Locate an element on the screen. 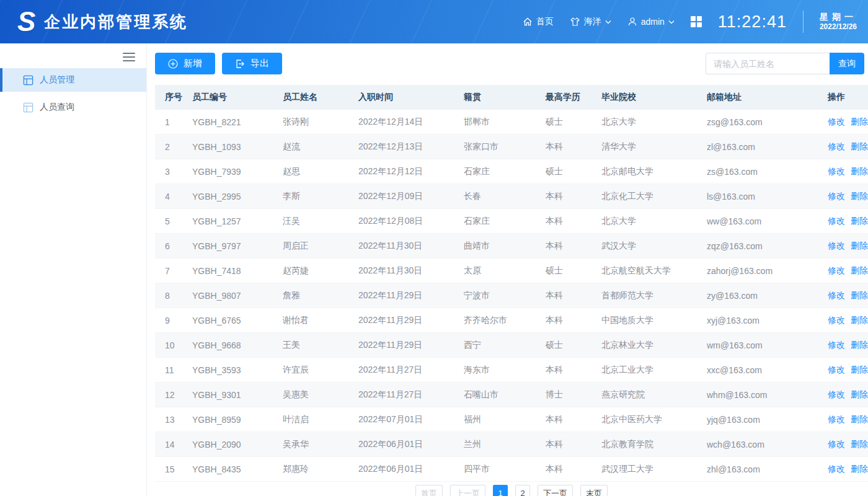  cell-employee-id: YGBH_6765 is located at coordinates (237, 321).